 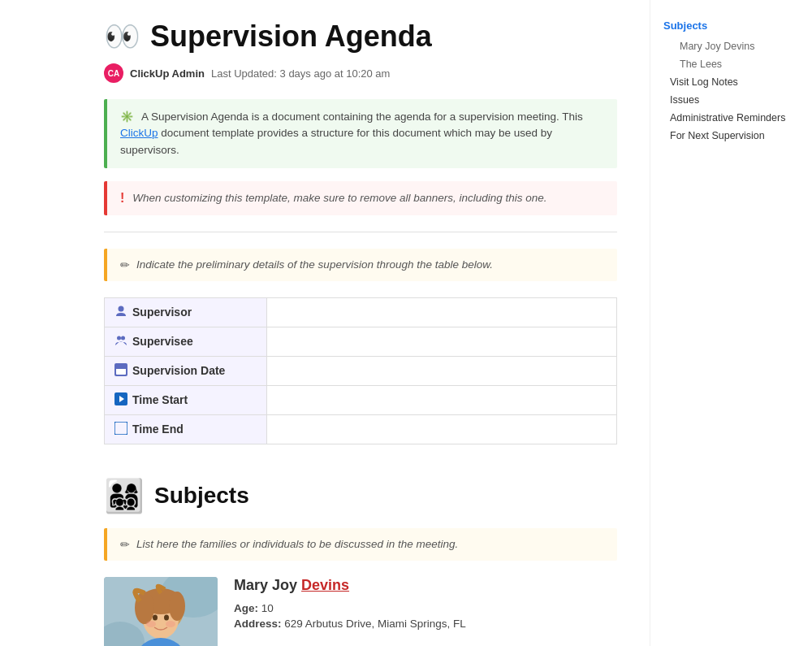 What do you see at coordinates (124, 496) in the screenshot?
I see `subjects-emoji: 👨‍👩‍👧‍👦` at bounding box center [124, 496].